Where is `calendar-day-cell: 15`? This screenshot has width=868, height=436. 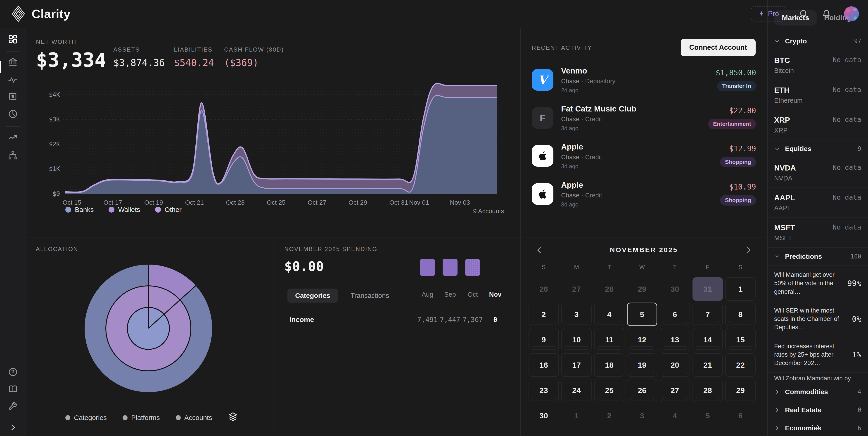 calendar-day-cell: 15 is located at coordinates (740, 340).